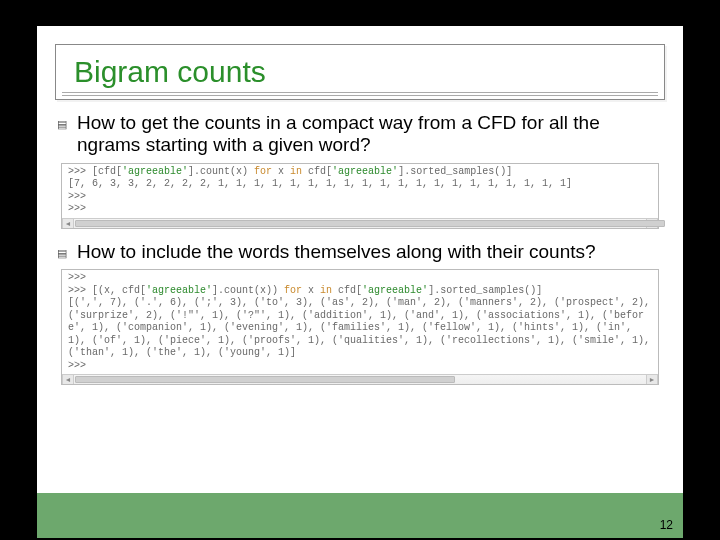  I want to click on bullet-text-1: How to get the counts in a compact way f…, so click(370, 134).